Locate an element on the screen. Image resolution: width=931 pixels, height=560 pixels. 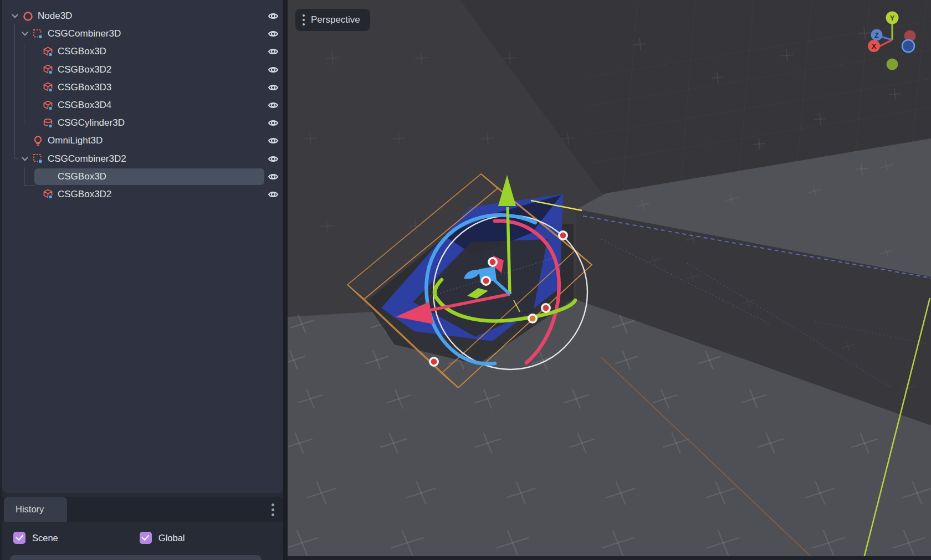
tree-item-omnilight3d: OmniLight3D is located at coordinates (143, 141).